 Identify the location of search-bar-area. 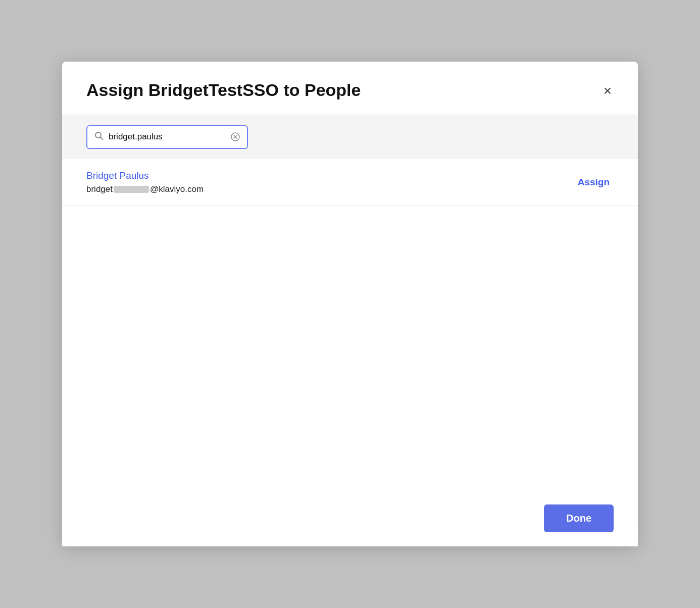
(350, 137).